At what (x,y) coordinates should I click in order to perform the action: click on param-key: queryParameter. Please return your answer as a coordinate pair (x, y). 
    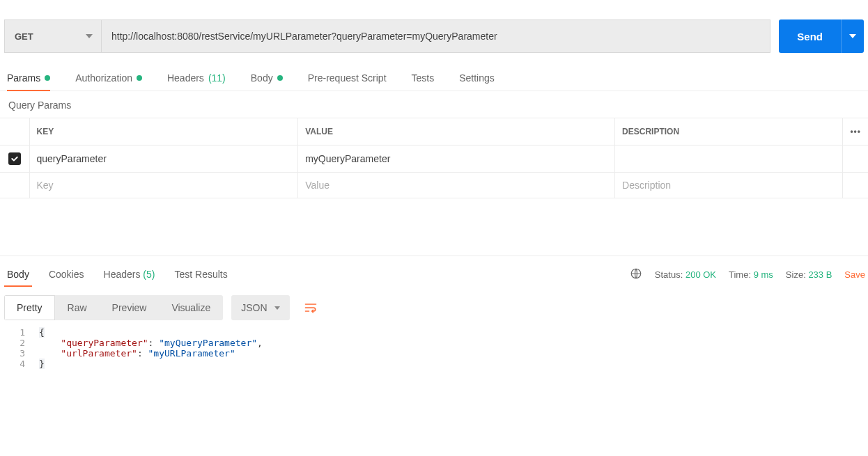
    Looking at the image, I should click on (164, 159).